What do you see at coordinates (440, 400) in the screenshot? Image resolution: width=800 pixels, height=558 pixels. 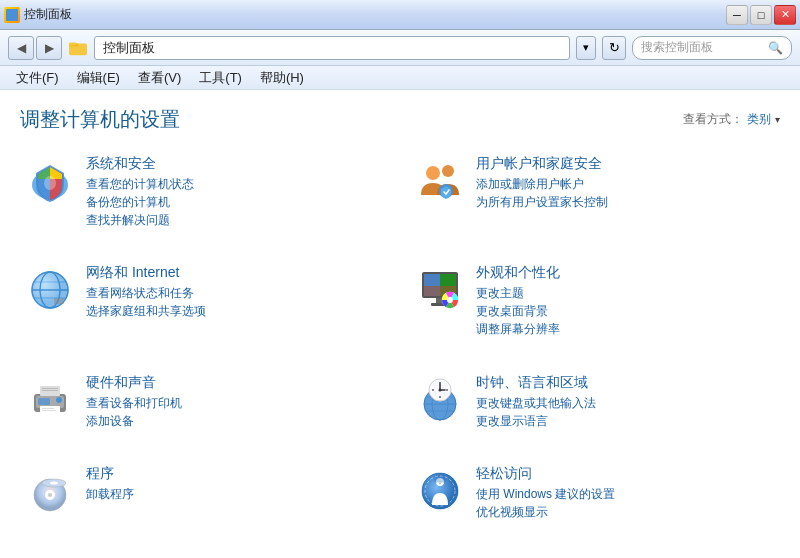 I see `clock-icon` at bounding box center [440, 400].